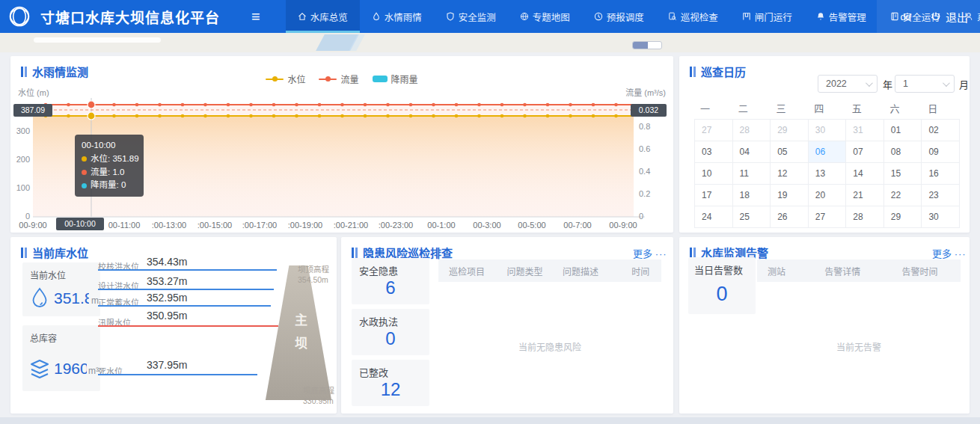  I want to click on calendar-day: 26, so click(790, 217).